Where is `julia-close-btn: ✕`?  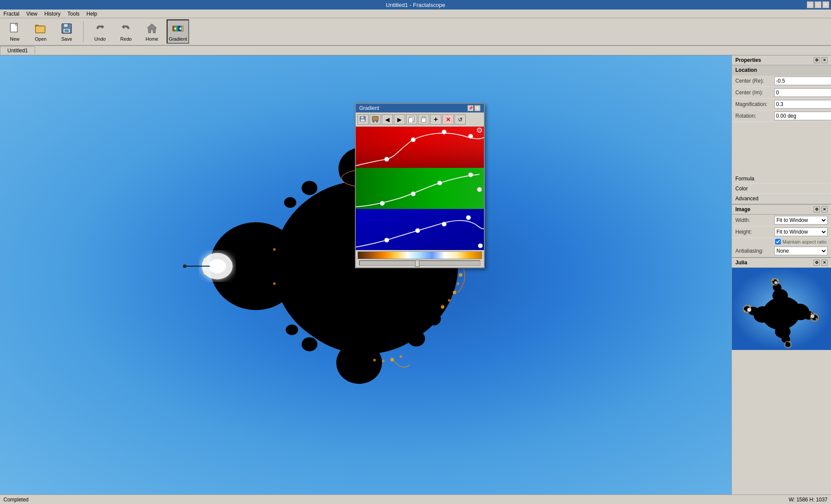 julia-close-btn: ✕ is located at coordinates (825, 263).